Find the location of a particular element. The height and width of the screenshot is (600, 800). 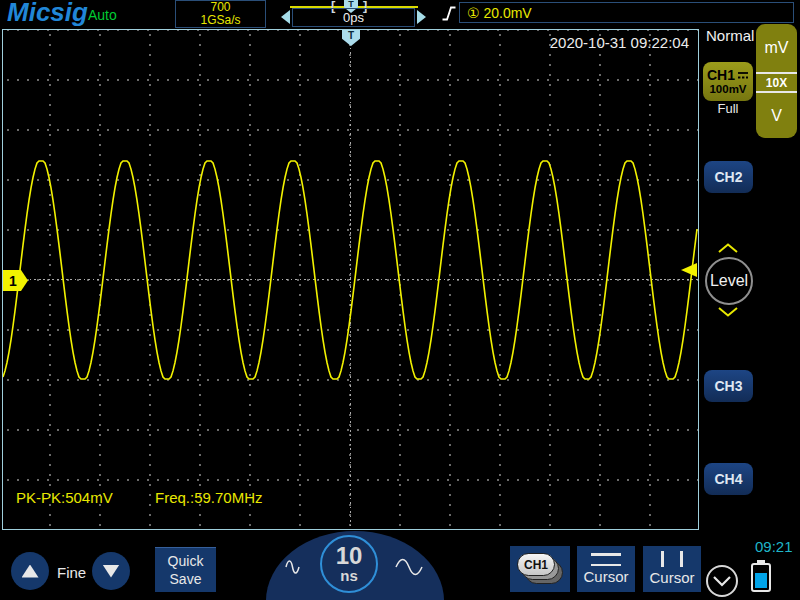

ch1-label: CH1 is located at coordinates (721, 76).